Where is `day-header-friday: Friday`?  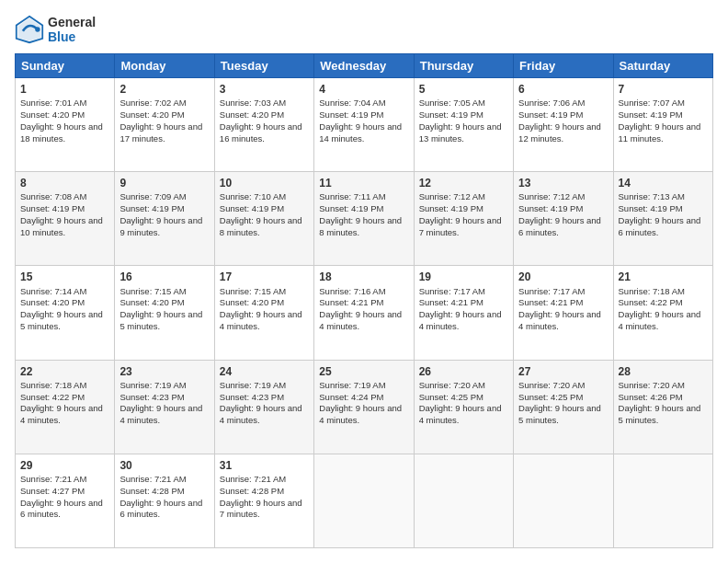 day-header-friday: Friday is located at coordinates (563, 66).